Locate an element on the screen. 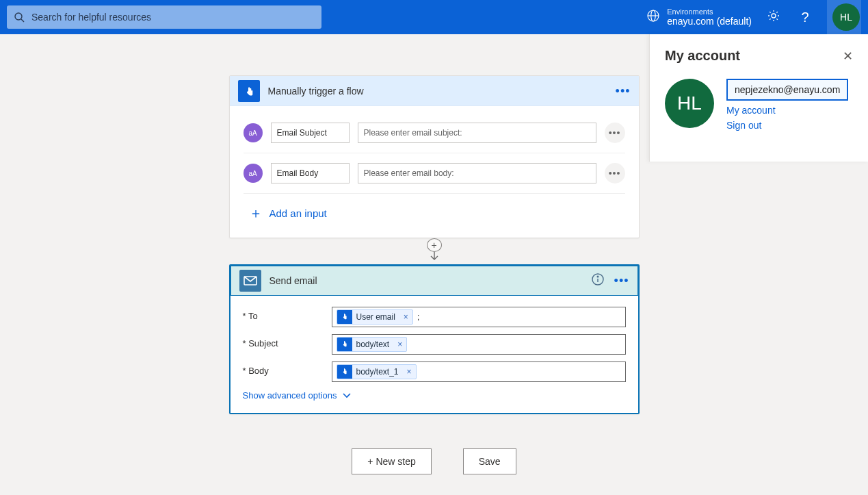  trigger-title: Manually trigger a flow is located at coordinates (438, 91).